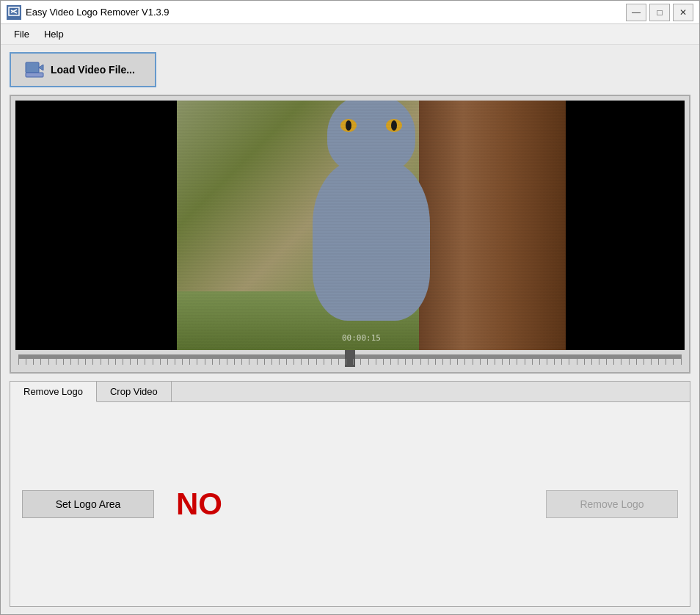  I want to click on slider-ticks, so click(350, 363).